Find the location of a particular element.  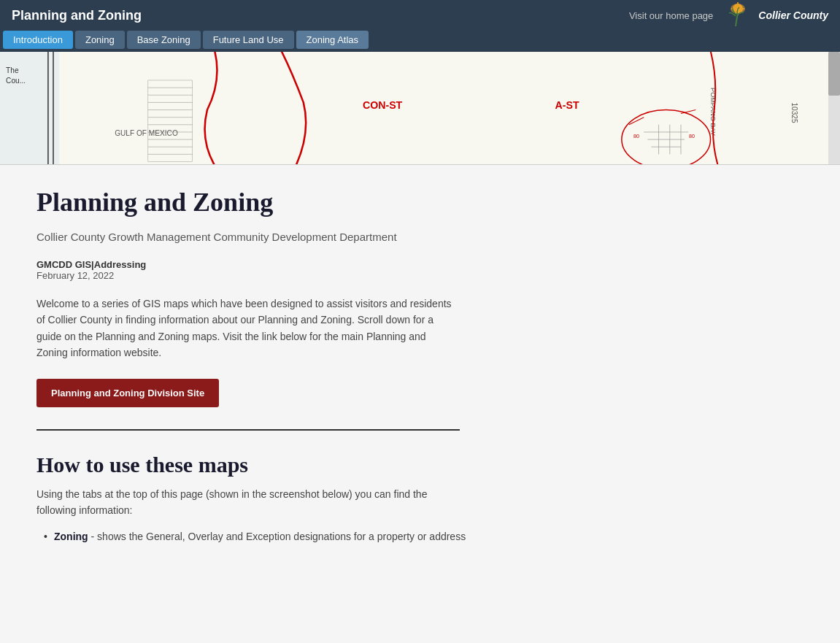

welcome-text: Welcome to a series of GIS maps which ha… is located at coordinates (248, 328).